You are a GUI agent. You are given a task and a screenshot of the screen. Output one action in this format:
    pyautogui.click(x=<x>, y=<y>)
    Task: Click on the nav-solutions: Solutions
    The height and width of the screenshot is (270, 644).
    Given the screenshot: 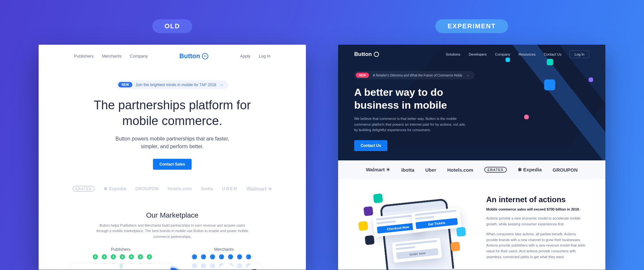 What is the action you would take?
    pyautogui.click(x=453, y=54)
    